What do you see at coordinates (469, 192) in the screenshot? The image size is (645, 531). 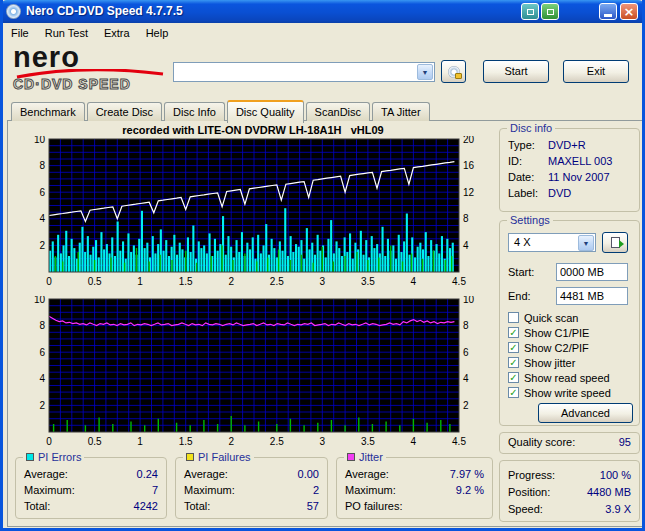 I see `svg-text: 12` at bounding box center [469, 192].